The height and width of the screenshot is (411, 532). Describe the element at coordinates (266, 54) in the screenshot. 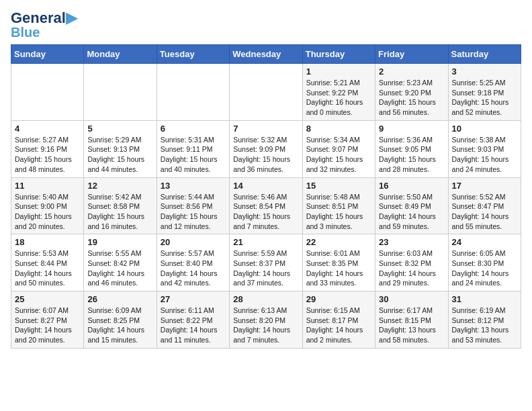

I see `header-row: SundayMondayTuesdayWednesdayThursdayFrid…` at that location.